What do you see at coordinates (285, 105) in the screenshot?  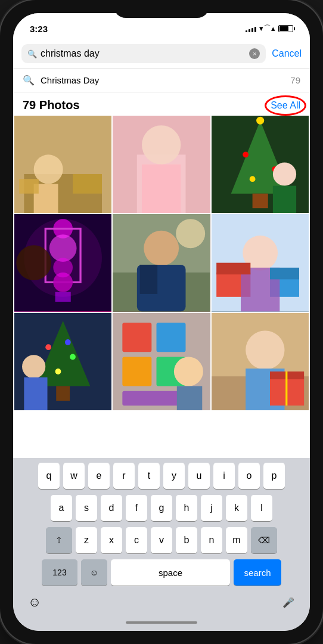 I see `see-all-button: See All` at bounding box center [285, 105].